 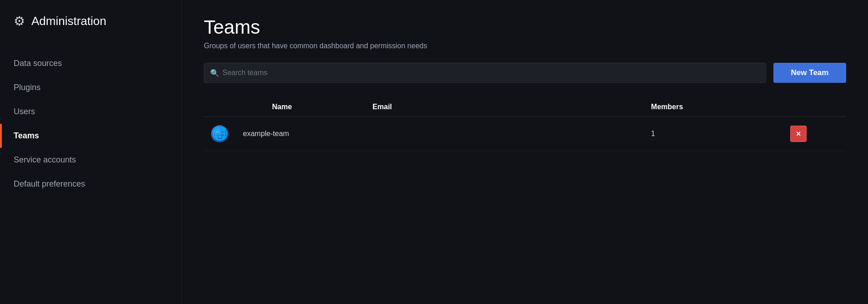 What do you see at coordinates (300, 134) in the screenshot?
I see `team-name-cell: example-team` at bounding box center [300, 134].